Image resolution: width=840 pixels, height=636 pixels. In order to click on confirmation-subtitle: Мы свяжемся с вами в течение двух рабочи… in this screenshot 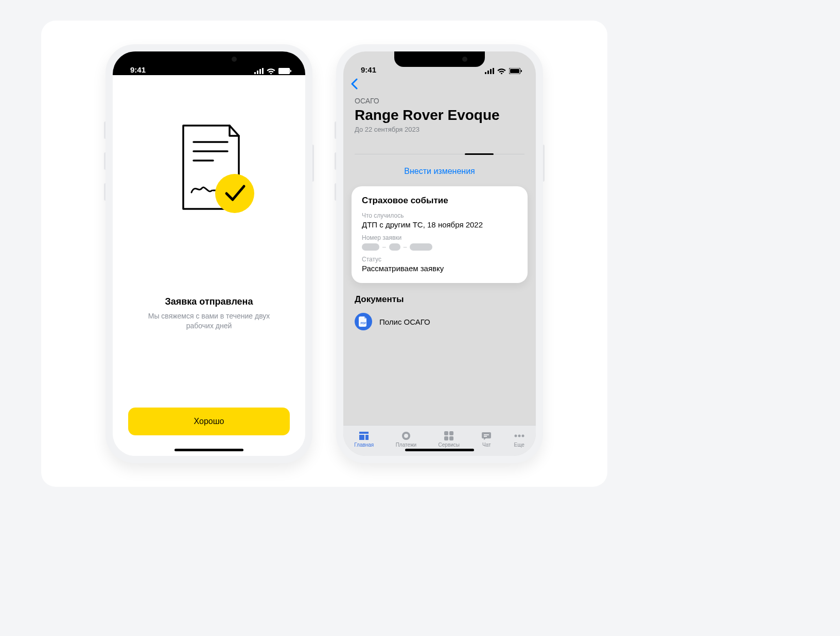, I will do `click(209, 321)`.